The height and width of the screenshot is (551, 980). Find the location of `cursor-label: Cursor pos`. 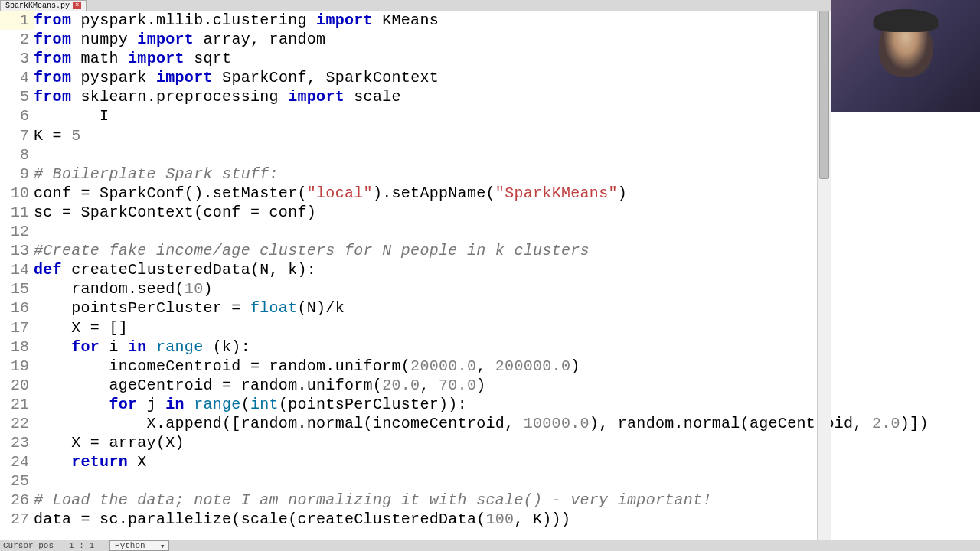

cursor-label: Cursor pos is located at coordinates (28, 546).